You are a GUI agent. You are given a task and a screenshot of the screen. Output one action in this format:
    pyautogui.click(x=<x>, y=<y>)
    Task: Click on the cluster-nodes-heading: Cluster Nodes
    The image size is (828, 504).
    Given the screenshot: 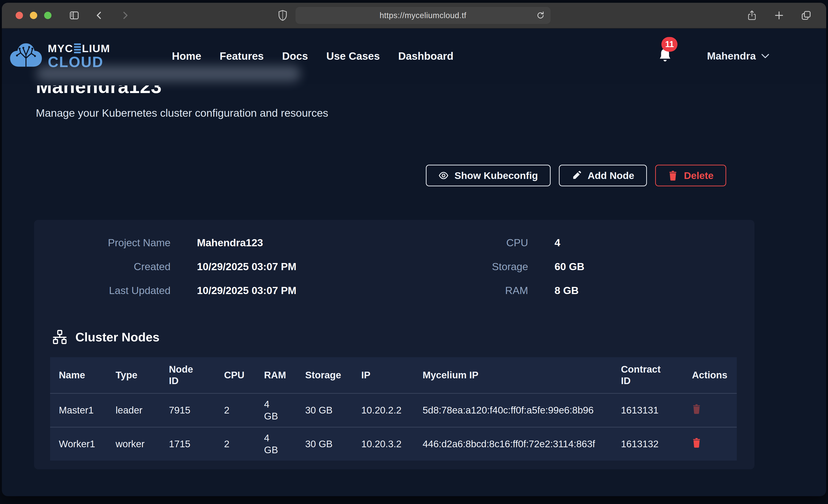 What is the action you would take?
    pyautogui.click(x=403, y=337)
    